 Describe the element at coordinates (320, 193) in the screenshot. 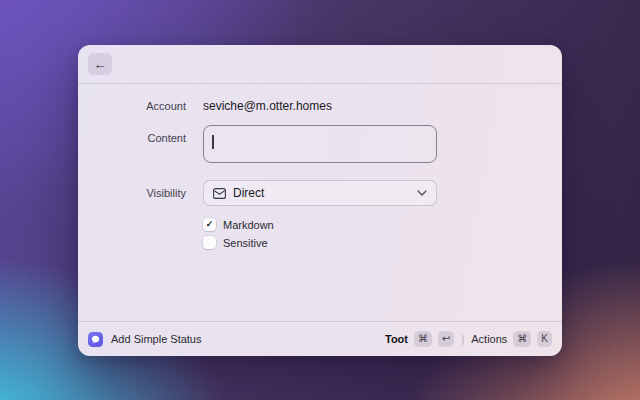

I see `visibility-row: Visibility Direct` at that location.